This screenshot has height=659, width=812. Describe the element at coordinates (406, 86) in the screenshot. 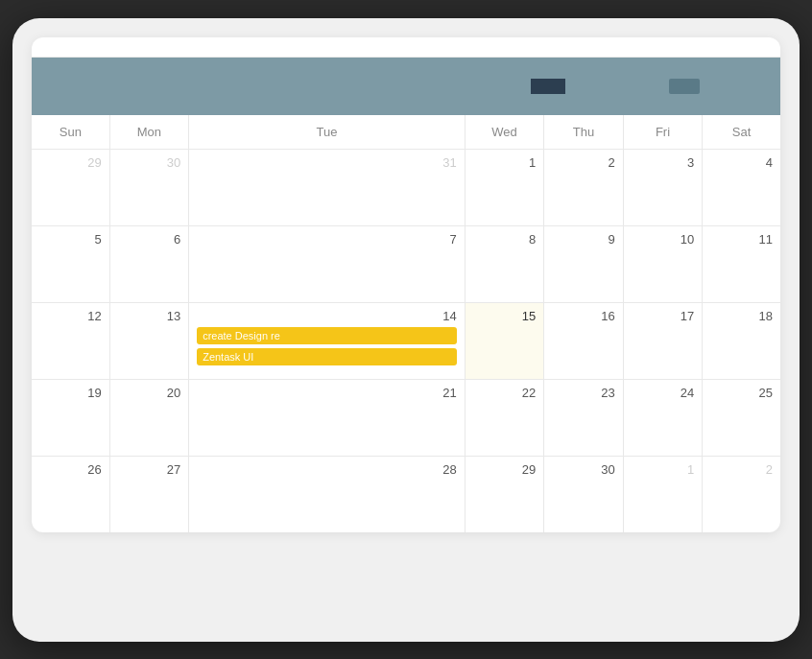

I see `calendar-toolbar` at that location.